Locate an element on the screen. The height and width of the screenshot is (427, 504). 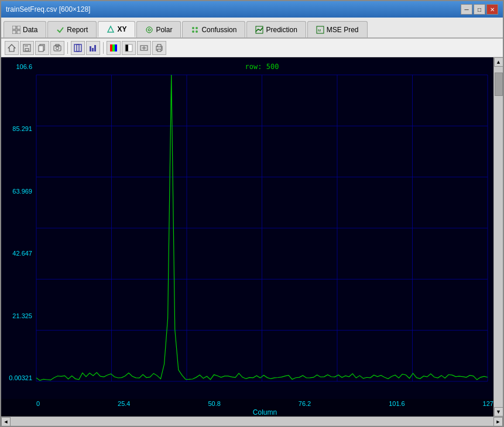
tab-mse-pred: M MSE Pred is located at coordinates (337, 29).